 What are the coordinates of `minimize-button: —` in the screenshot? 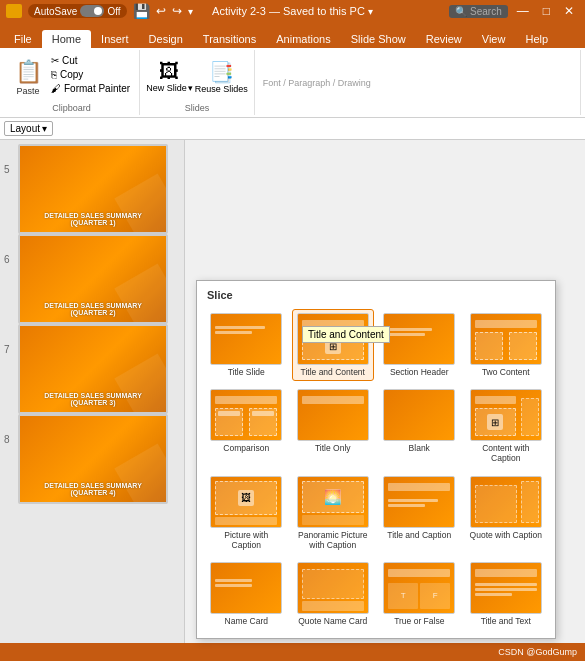 It's located at (523, 11).